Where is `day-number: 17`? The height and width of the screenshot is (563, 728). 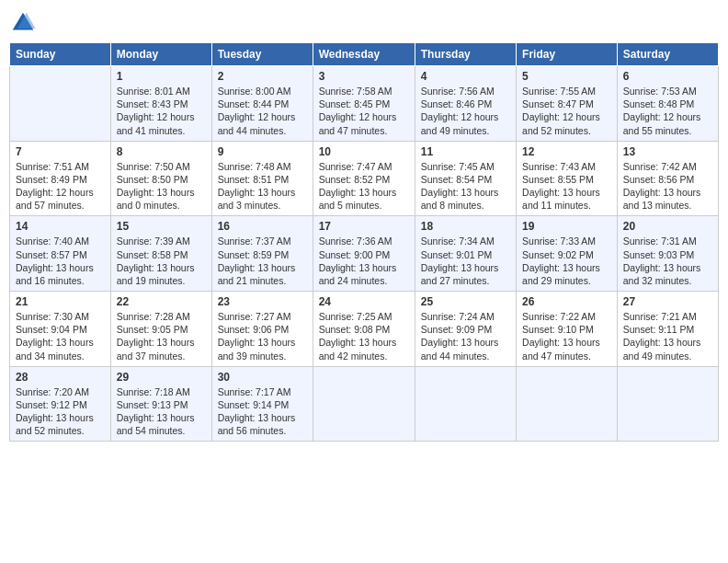
day-number: 17 is located at coordinates (364, 226).